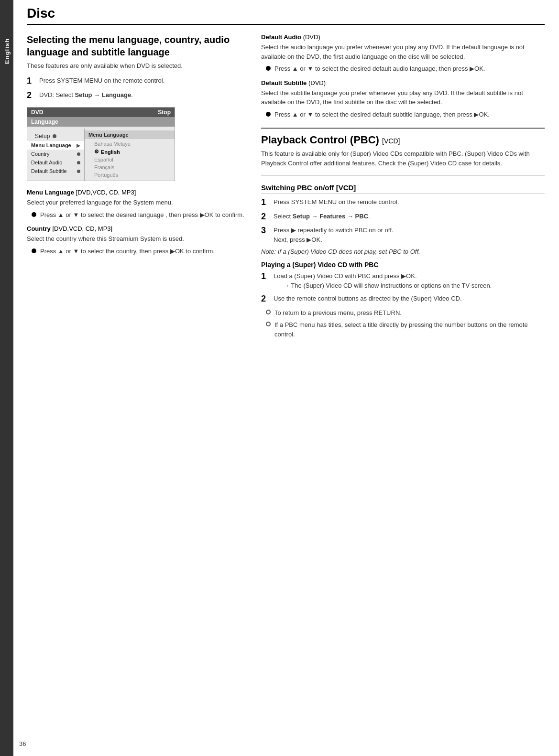 The height and width of the screenshot is (756, 559). I want to click on playing-step-1-arrow: → The (Super) Video CD will show instruc…, so click(387, 286).